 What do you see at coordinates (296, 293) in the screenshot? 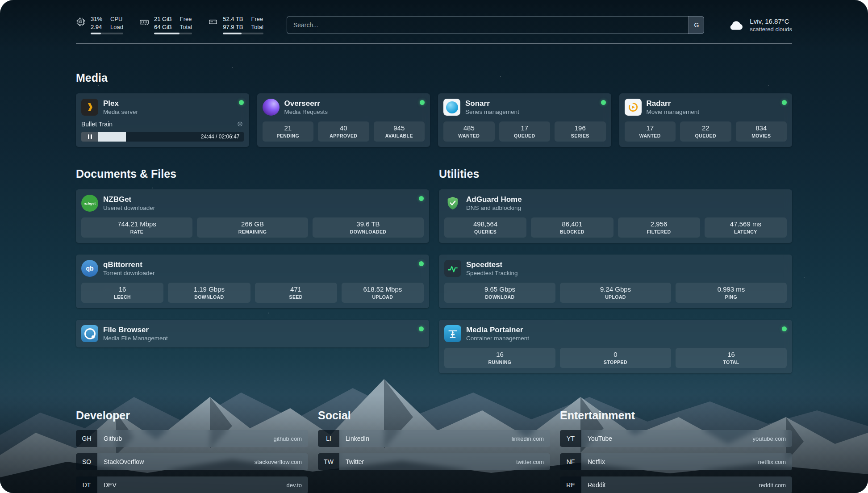
I see `stat: 471 SEED` at bounding box center [296, 293].